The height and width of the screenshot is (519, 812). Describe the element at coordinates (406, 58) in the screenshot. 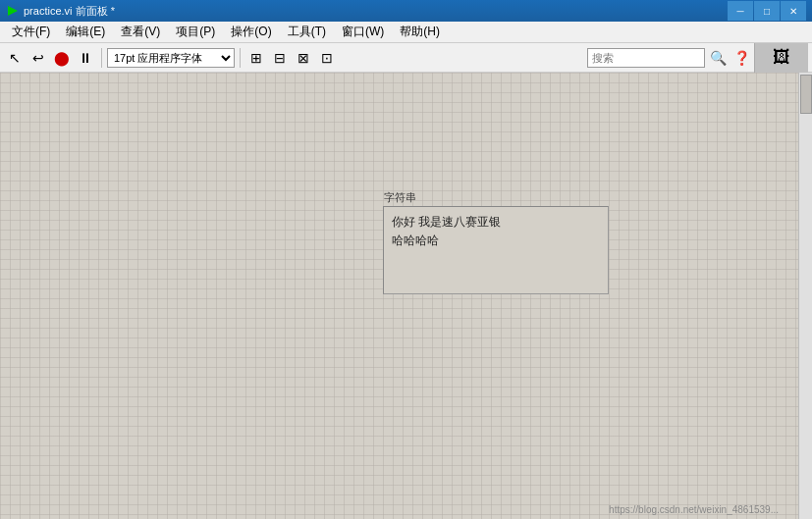

I see `toolbar: ↖ ↩ ⬤ ⏸ 17pt 应用程序字体 ⊞ ⊟ ⊠ ⊡ 🔍 ❓ 🖼` at that location.